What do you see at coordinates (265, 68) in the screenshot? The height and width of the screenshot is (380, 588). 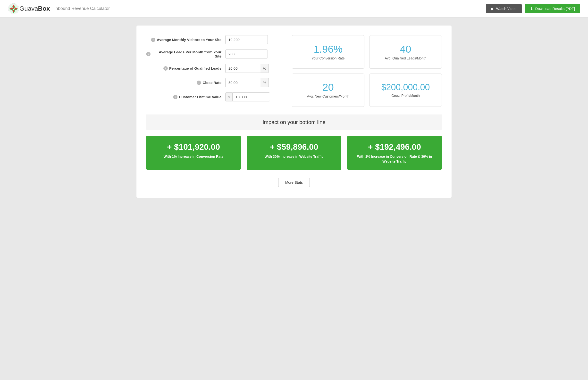 I see `qualified-leads-suffix: %` at bounding box center [265, 68].